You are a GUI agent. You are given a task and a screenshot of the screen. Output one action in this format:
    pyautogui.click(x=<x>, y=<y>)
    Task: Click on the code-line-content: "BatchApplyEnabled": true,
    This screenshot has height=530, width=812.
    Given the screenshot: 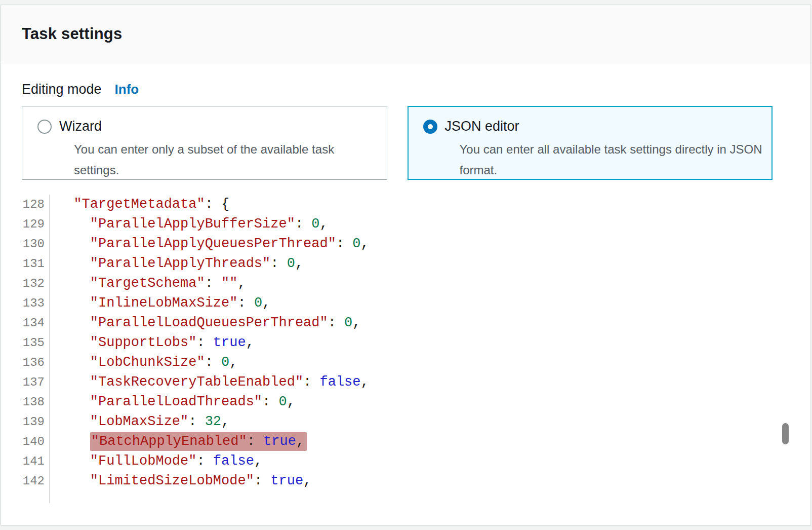 What is the action you would take?
    pyautogui.click(x=178, y=442)
    